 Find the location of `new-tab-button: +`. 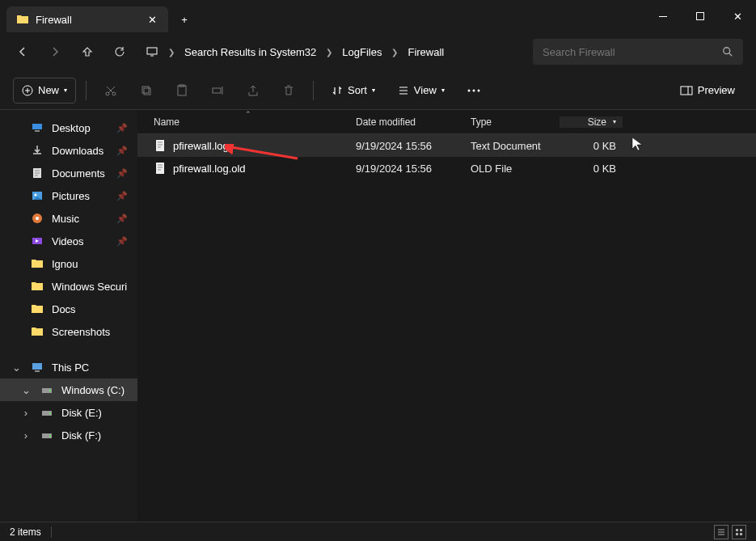

new-tab-button: + is located at coordinates (184, 19).